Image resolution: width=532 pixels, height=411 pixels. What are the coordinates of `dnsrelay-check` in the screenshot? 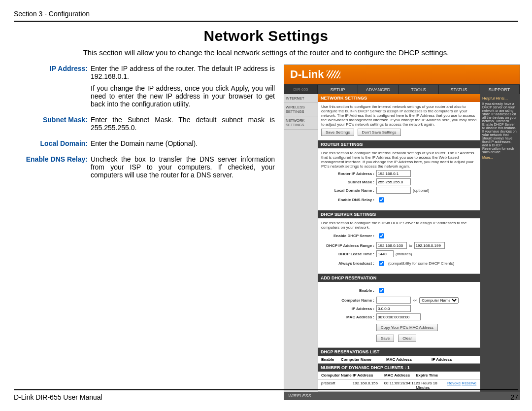 It's located at (381, 200).